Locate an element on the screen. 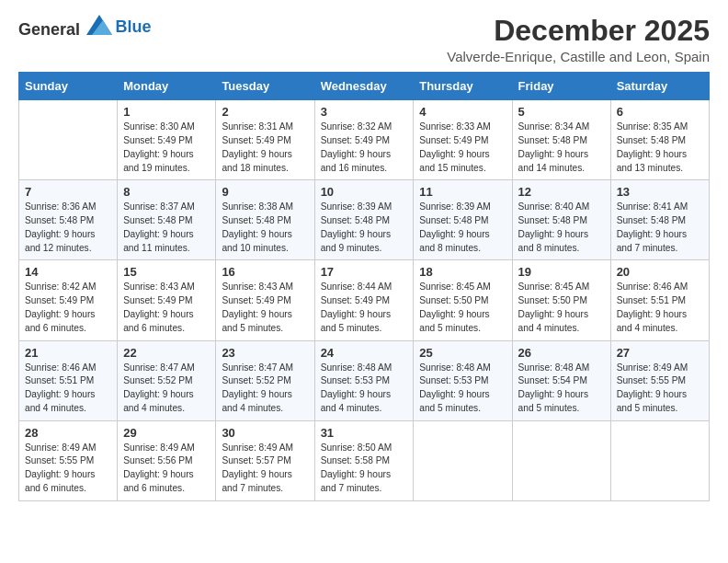  calendar-cell: 23Sunrise: 8:47 AMSunset: 5:52 PMDayligh… is located at coordinates (265, 381).